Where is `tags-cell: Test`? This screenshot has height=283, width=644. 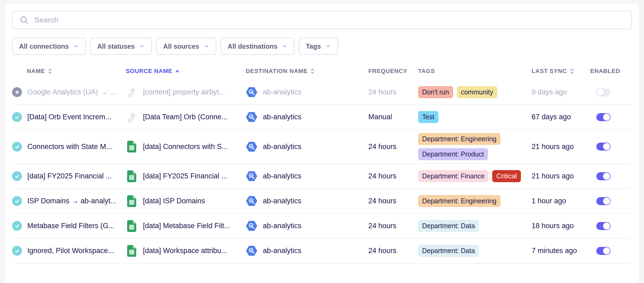
tags-cell: Test is located at coordinates (475, 117).